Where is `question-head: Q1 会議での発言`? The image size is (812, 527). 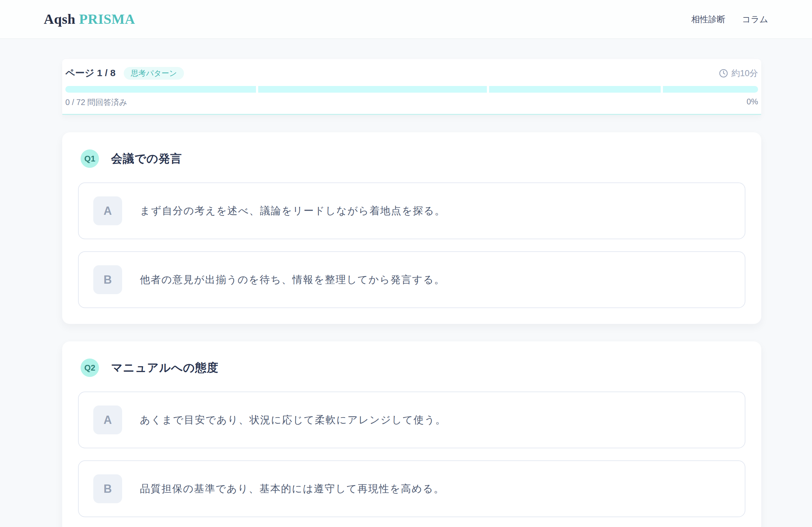 question-head: Q1 会議での発言 is located at coordinates (412, 159).